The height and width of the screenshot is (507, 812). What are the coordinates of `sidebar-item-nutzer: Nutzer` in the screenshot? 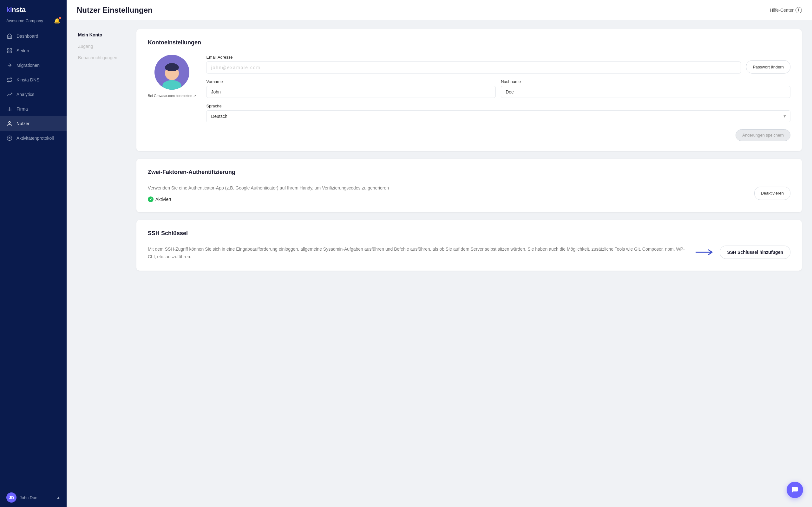 It's located at (34, 123).